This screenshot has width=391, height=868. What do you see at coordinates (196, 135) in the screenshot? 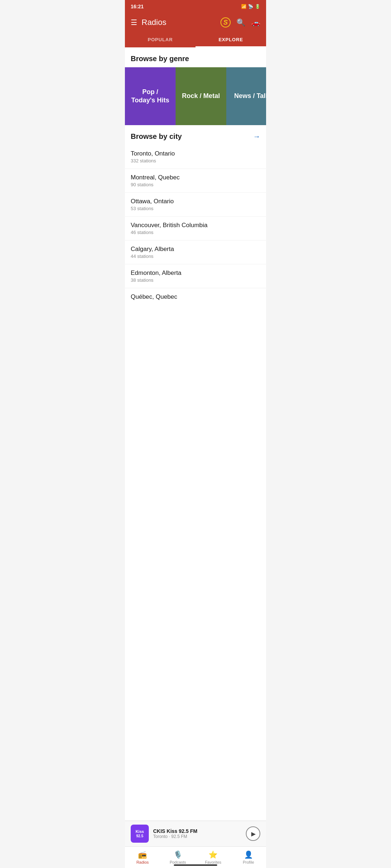
I see `browse-city-header: Browse by city →` at bounding box center [196, 135].